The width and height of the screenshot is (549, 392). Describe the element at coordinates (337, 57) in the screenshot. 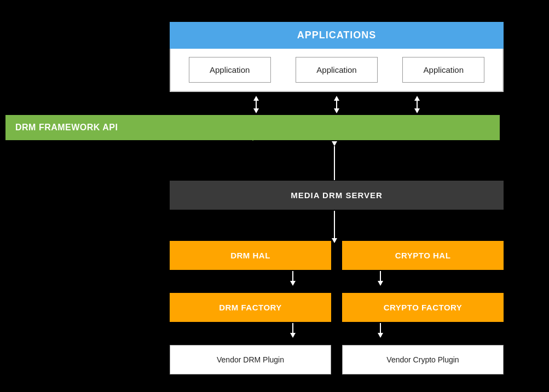

I see `applications-block: APPLICATIONS Application Application App…` at that location.